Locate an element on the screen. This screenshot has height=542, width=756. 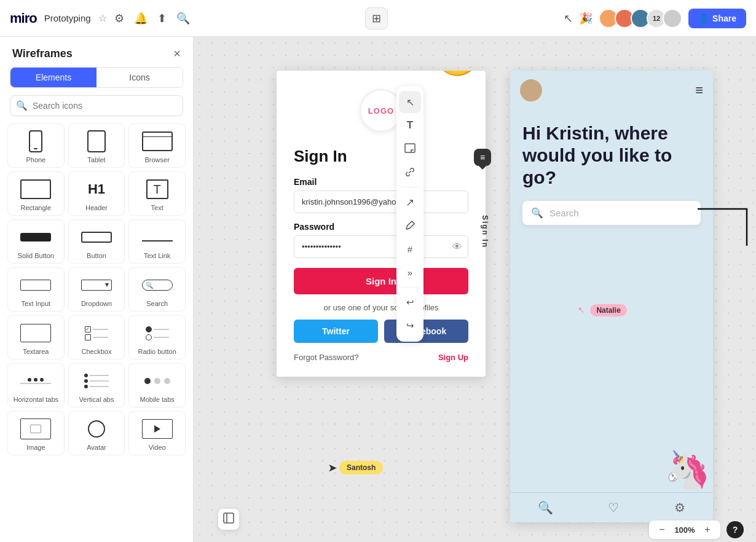
element-button: Button is located at coordinates (97, 242).